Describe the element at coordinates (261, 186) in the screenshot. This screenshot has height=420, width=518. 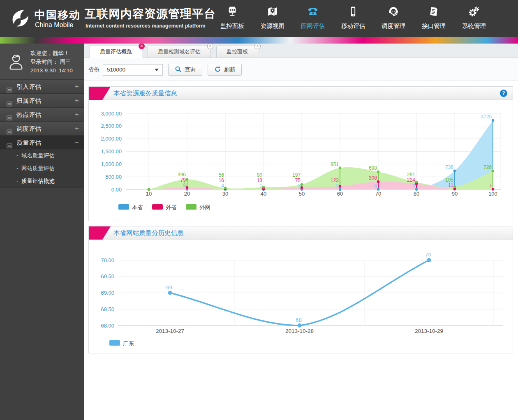
I see `data-label: 1` at that location.